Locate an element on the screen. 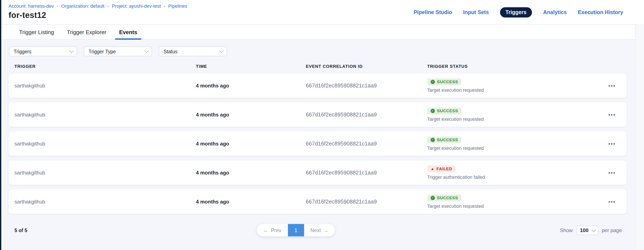  nav-analytics: Analytics is located at coordinates (555, 12).